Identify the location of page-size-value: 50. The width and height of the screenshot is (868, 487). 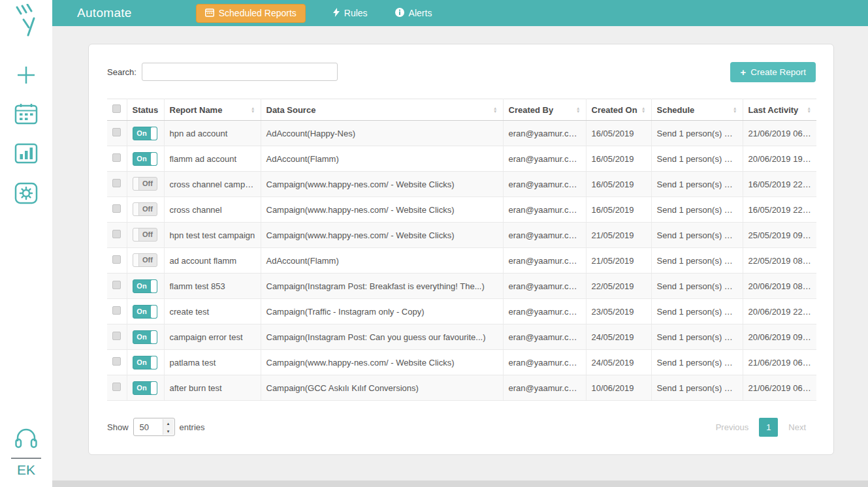
(144, 427).